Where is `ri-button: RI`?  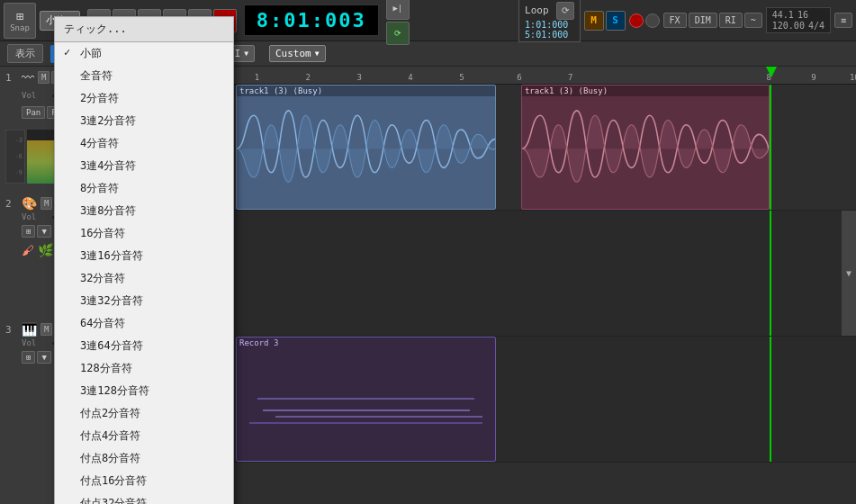 ri-button: RI is located at coordinates (731, 20).